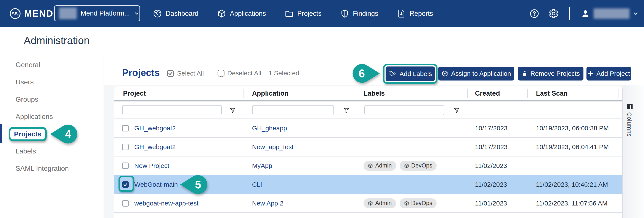 This screenshot has height=218, width=644. I want to click on nav-item-projects: Projects, so click(303, 13).